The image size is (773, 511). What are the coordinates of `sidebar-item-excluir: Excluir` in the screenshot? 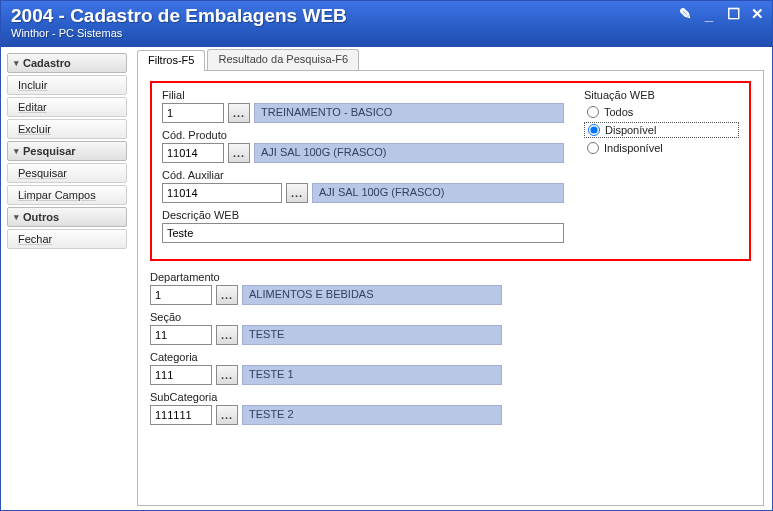 It's located at (67, 129).